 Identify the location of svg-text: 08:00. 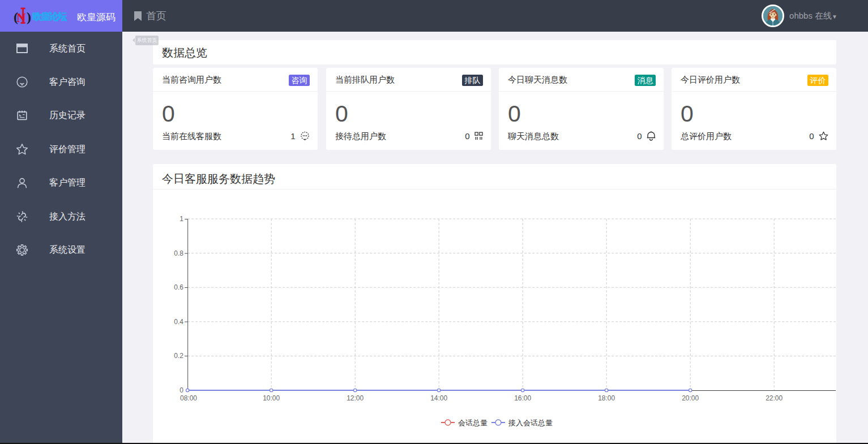
(189, 398).